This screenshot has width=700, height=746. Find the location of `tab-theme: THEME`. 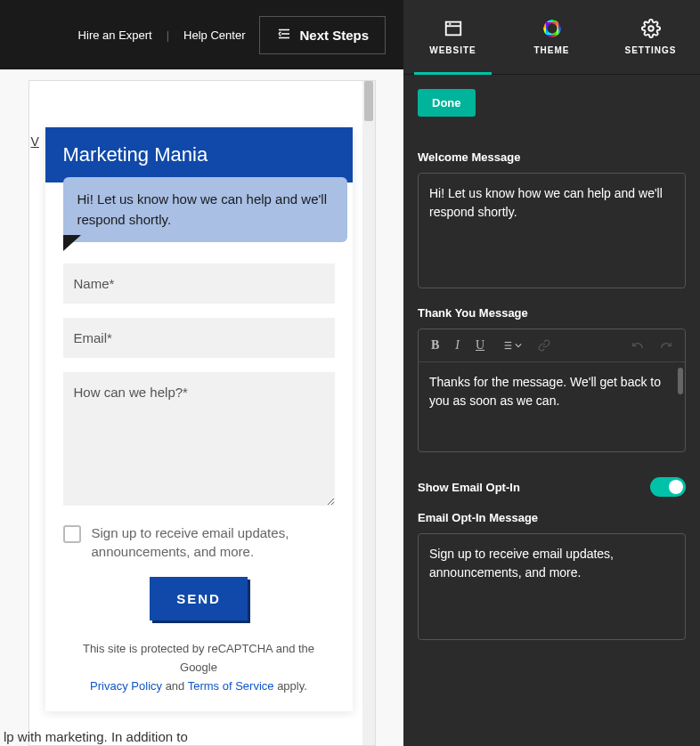

tab-theme: THEME is located at coordinates (552, 37).